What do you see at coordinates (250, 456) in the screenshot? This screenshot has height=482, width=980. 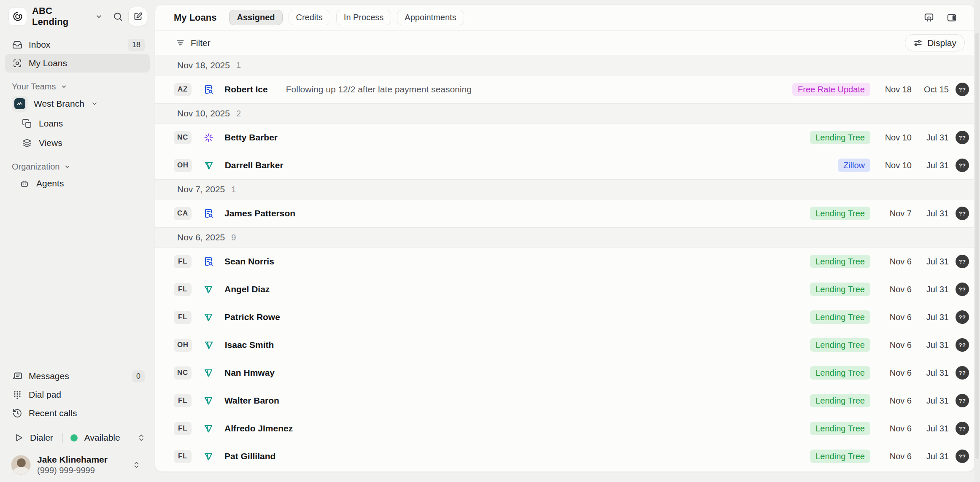 I see `contact-name: Pat Gilliland` at bounding box center [250, 456].